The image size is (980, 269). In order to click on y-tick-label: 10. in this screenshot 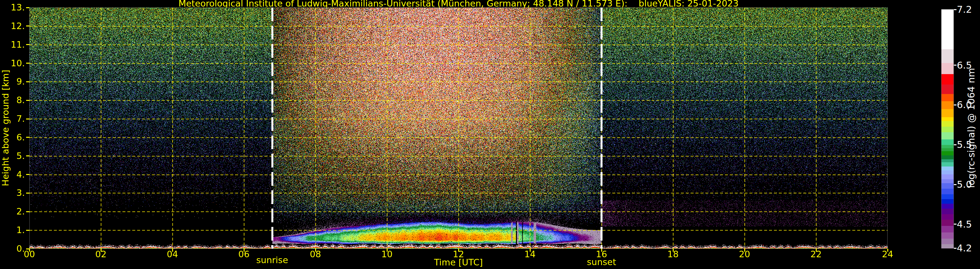, I will do `click(12, 63)`.